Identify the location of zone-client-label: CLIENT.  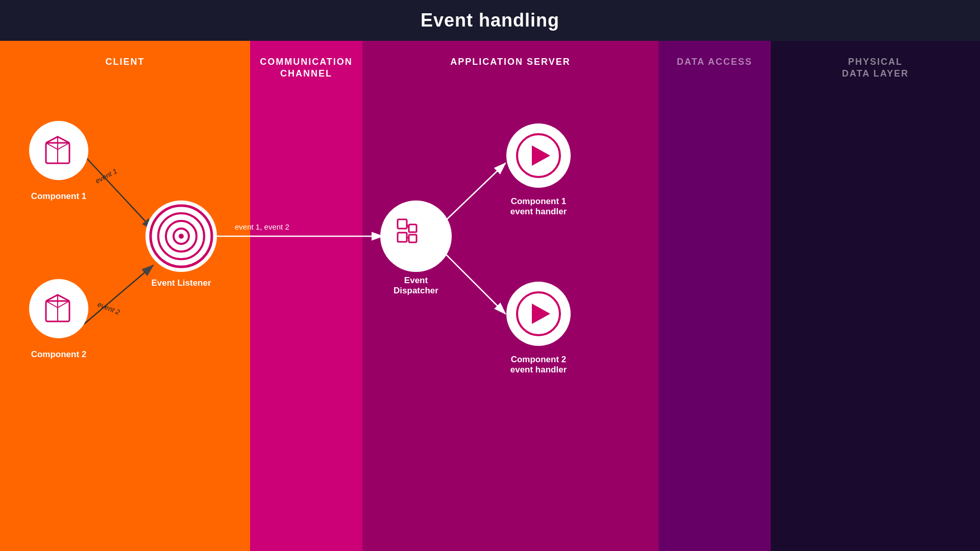
(126, 62).